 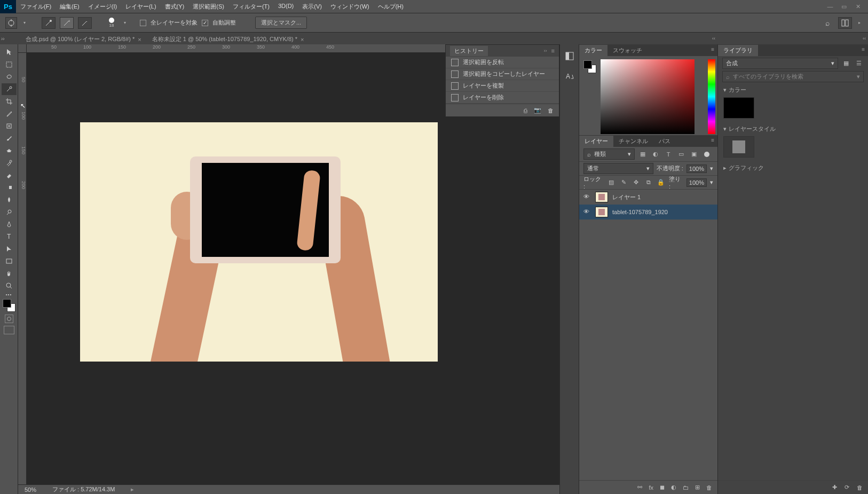 What do you see at coordinates (9, 237) in the screenshot?
I see `type-tool: T` at bounding box center [9, 237].